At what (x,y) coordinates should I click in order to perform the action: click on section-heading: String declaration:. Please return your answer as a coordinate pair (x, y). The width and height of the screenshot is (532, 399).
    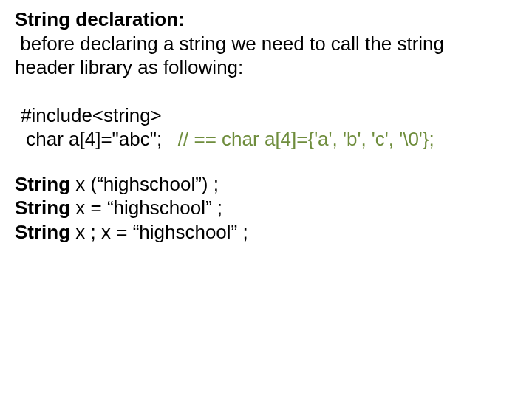
    Looking at the image, I should click on (266, 19).